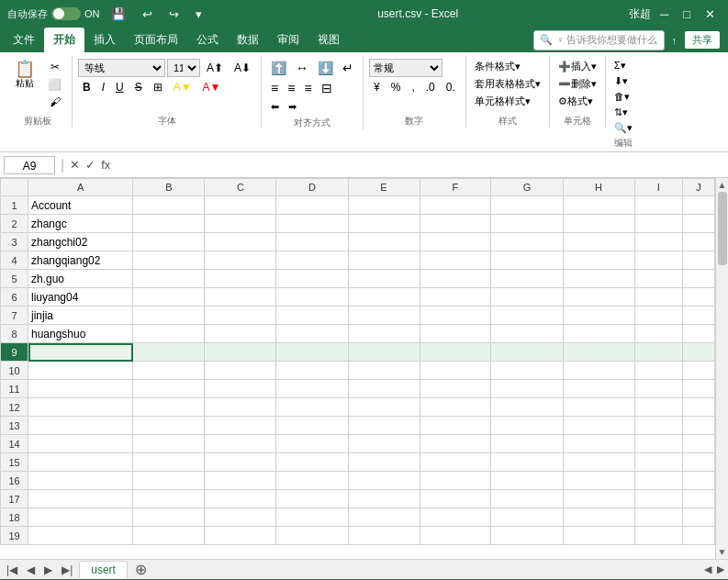 The image size is (728, 580). I want to click on col-header-a: A, so click(81, 187).